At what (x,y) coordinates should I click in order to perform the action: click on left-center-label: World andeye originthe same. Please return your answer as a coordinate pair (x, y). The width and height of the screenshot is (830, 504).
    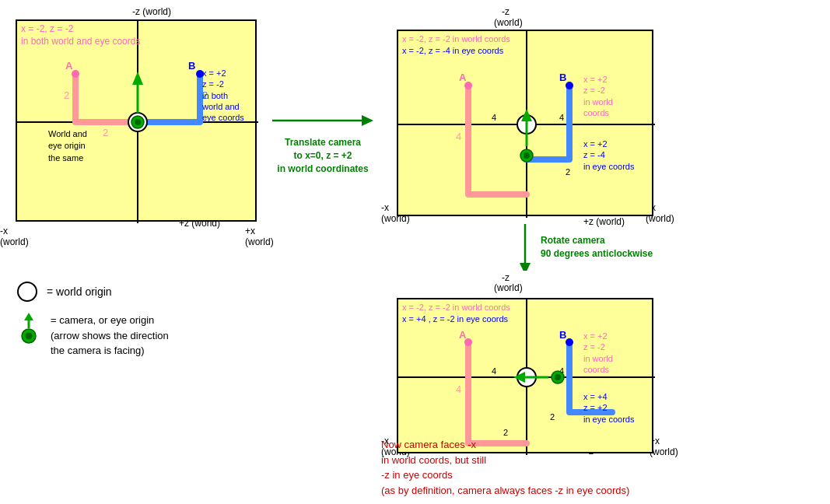
    Looking at the image, I should click on (68, 146).